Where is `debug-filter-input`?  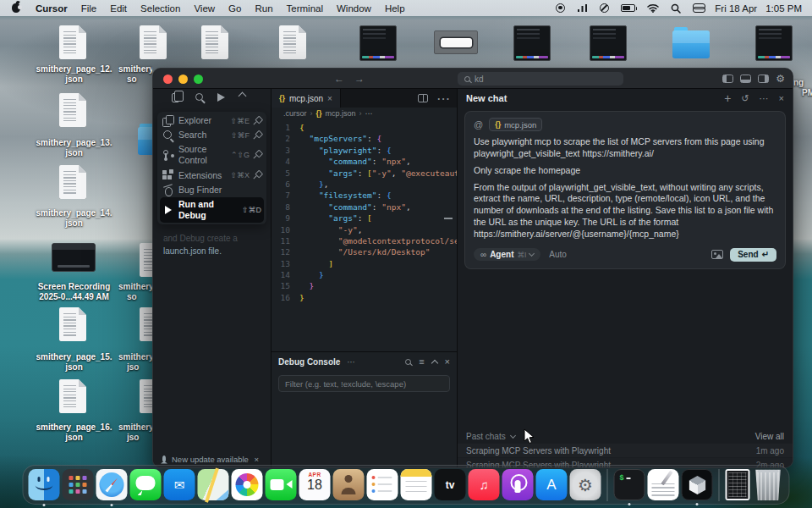 debug-filter-input is located at coordinates (364, 384).